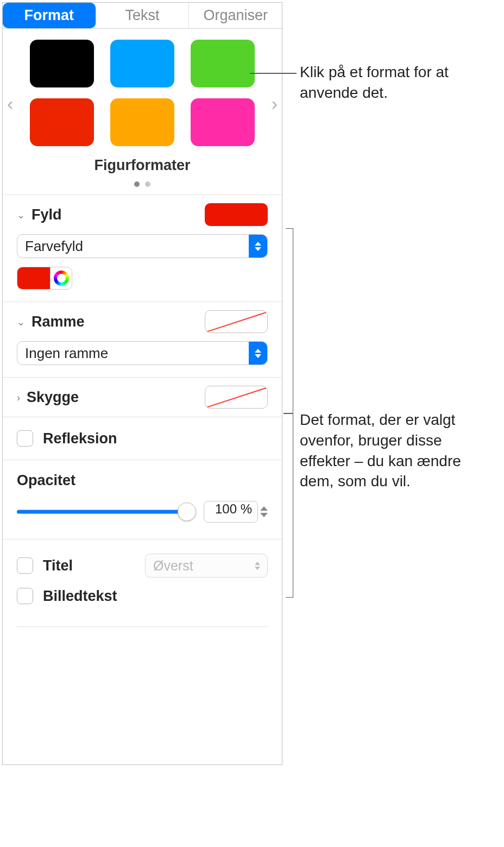  Describe the element at coordinates (236, 397) in the screenshot. I see `shadow-preview` at that location.